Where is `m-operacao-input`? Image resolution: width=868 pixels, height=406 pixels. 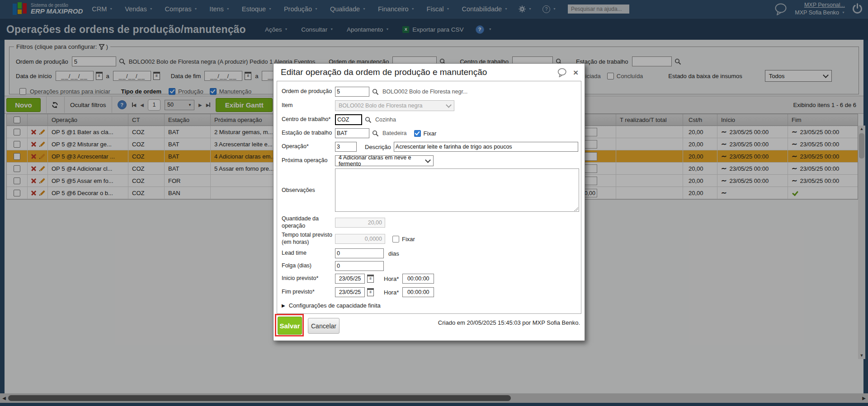 m-operacao-input is located at coordinates (346, 147).